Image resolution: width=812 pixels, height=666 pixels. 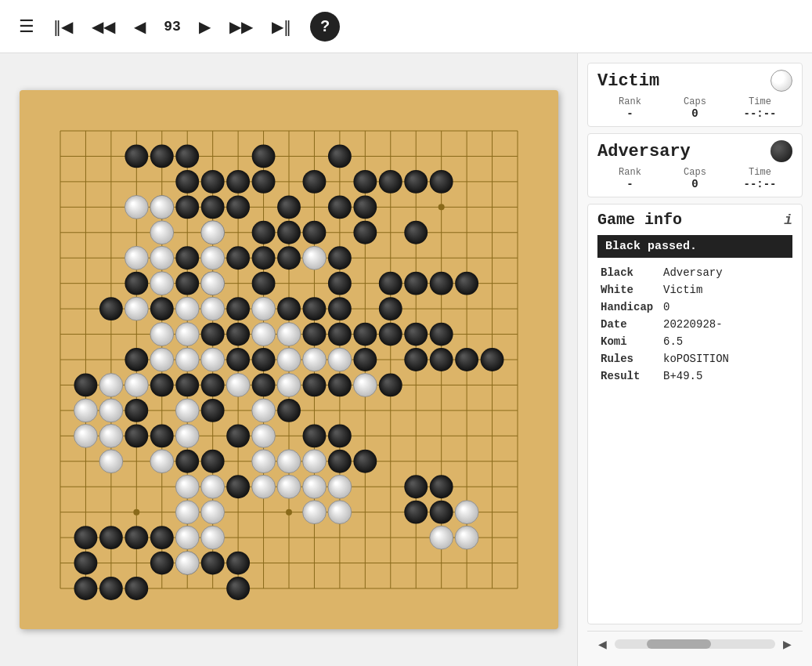 I want to click on game-info-title: Game info, so click(x=640, y=219).